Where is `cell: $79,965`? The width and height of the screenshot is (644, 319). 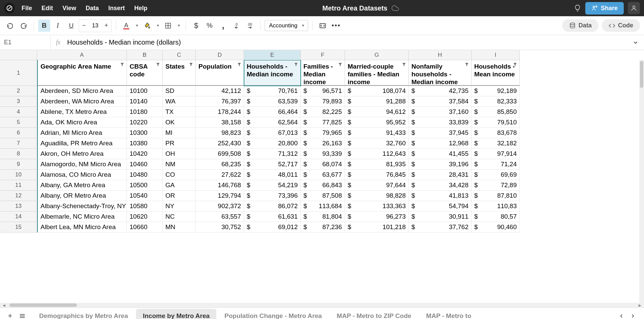
cell: $79,965 is located at coordinates (323, 133).